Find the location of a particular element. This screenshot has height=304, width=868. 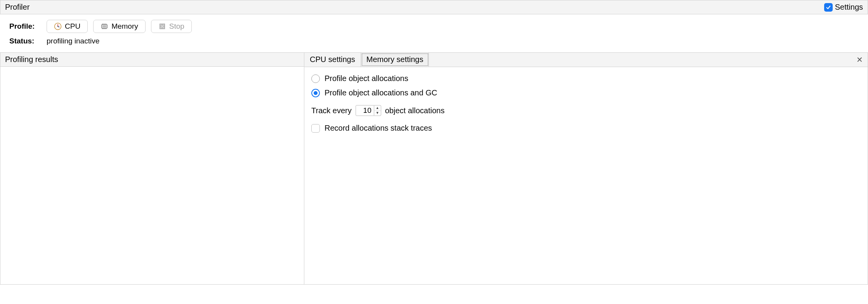

close-settings-button: ✕ is located at coordinates (859, 60).